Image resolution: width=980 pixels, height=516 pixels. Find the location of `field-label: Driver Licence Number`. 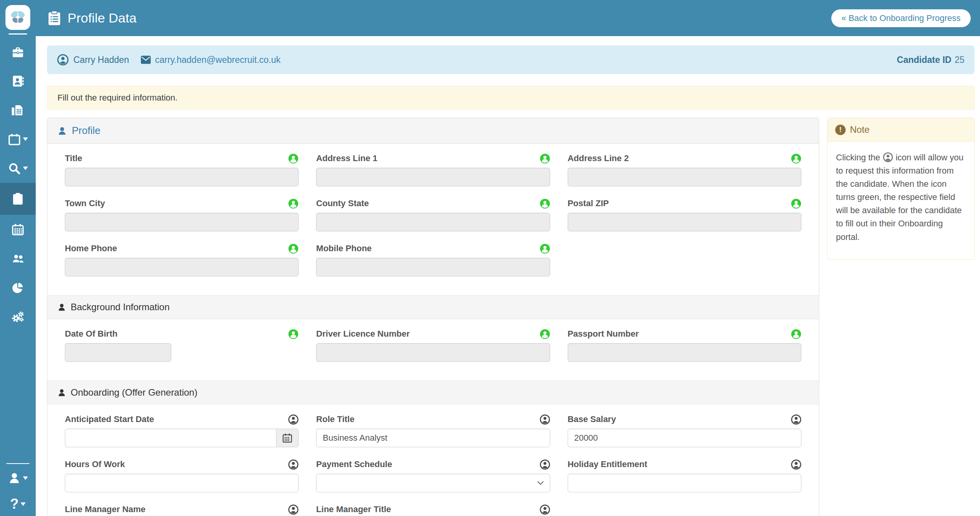

field-label: Driver Licence Number is located at coordinates (363, 334).